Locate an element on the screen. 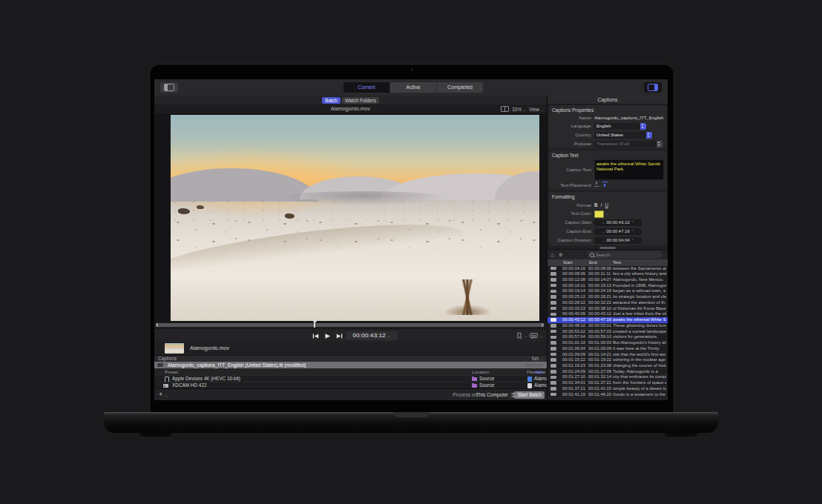 Image resolution: width=822 pixels, height=504 pixels. caption-end-cell: 00:00:24:19 is located at coordinates (599, 291).